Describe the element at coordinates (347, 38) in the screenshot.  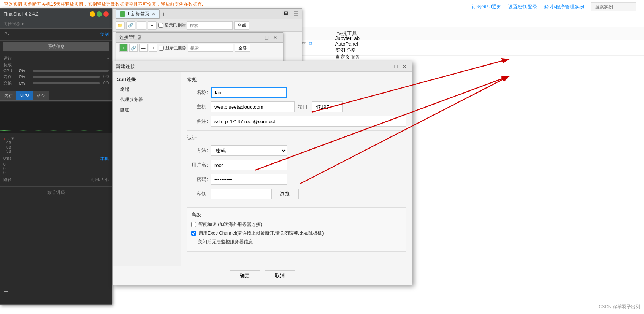
I see `jupyter-link: JupyterLab` at that location.